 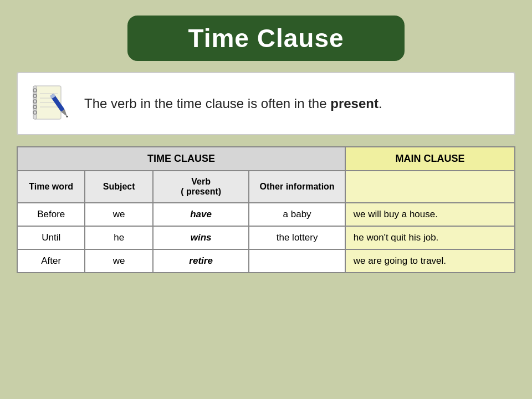 I want to click on row2-subject: he, so click(x=119, y=238).